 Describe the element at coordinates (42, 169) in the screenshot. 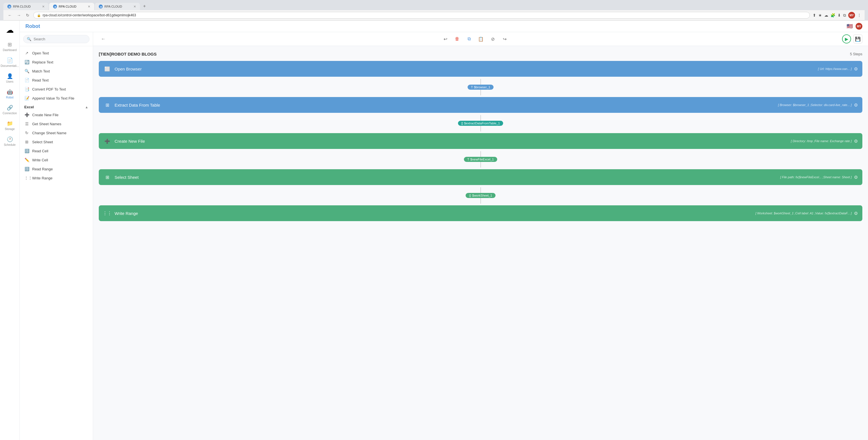

I see `read-range-label: Read Range` at that location.